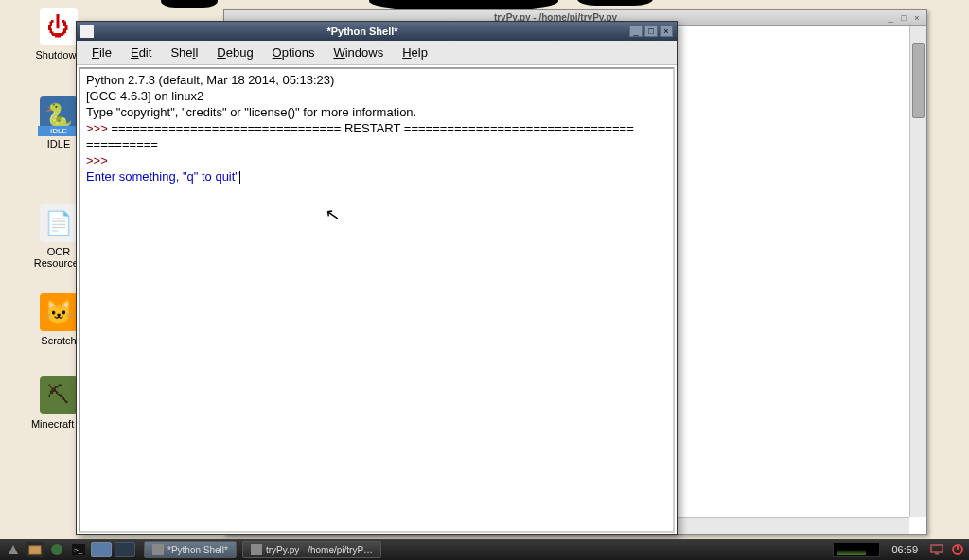 The width and height of the screenshot is (969, 560). What do you see at coordinates (141, 53) in the screenshot?
I see `menu-edit: Edit` at bounding box center [141, 53].